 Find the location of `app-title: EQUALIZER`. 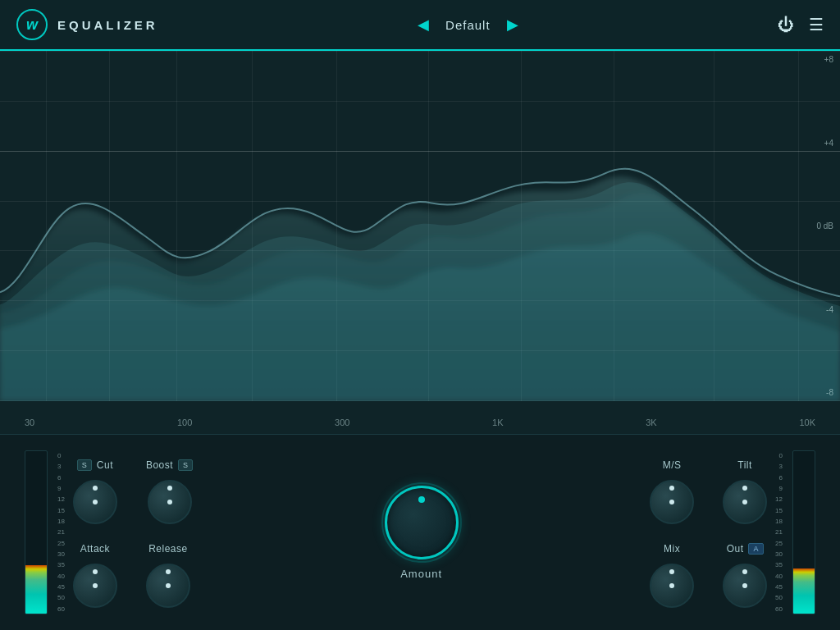

app-title: EQUALIZER is located at coordinates (108, 25).